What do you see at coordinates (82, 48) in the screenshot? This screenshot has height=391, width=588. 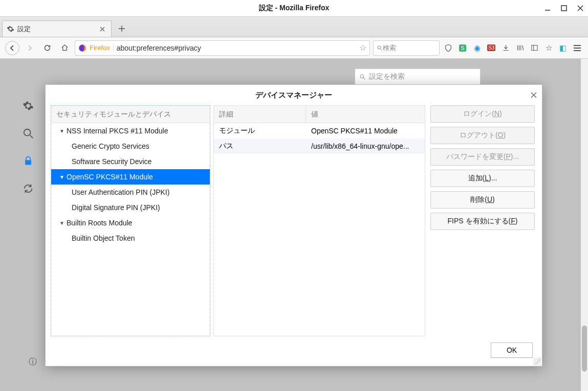 I see `firefox-logo-icon` at bounding box center [82, 48].